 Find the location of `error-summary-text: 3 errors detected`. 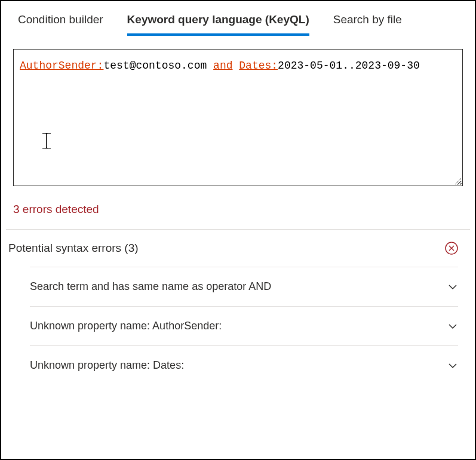

error-summary-text: 3 errors detected is located at coordinates (238, 216).